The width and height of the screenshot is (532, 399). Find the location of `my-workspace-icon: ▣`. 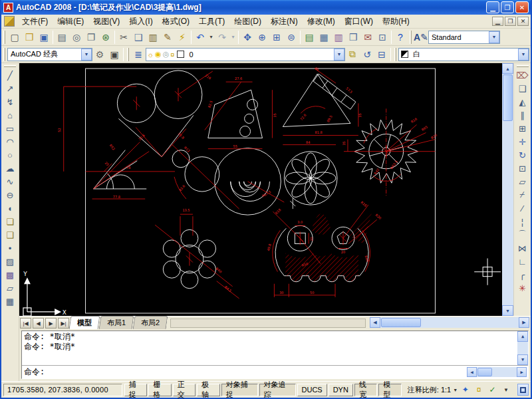

my-workspace-icon: ▣ is located at coordinates (114, 55).